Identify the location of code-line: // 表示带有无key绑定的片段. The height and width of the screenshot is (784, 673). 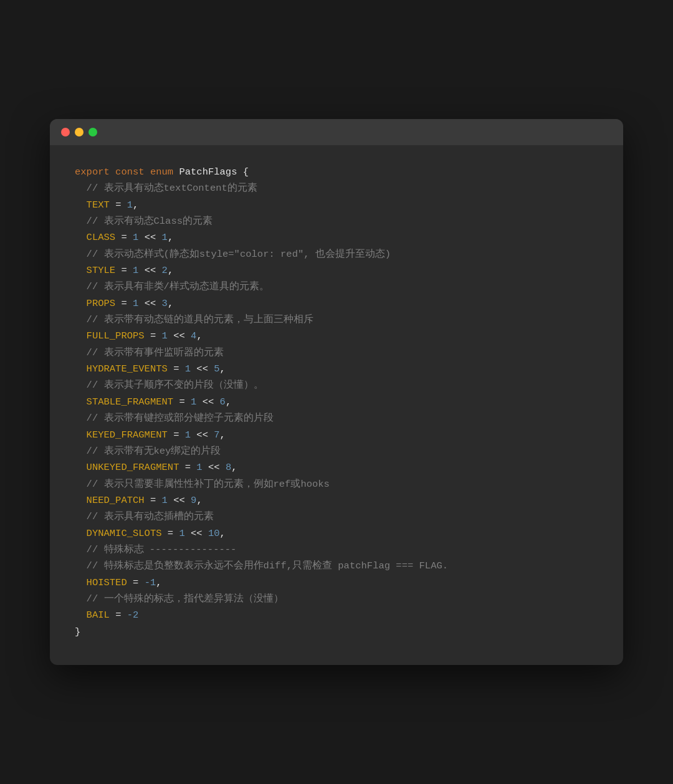
(336, 451).